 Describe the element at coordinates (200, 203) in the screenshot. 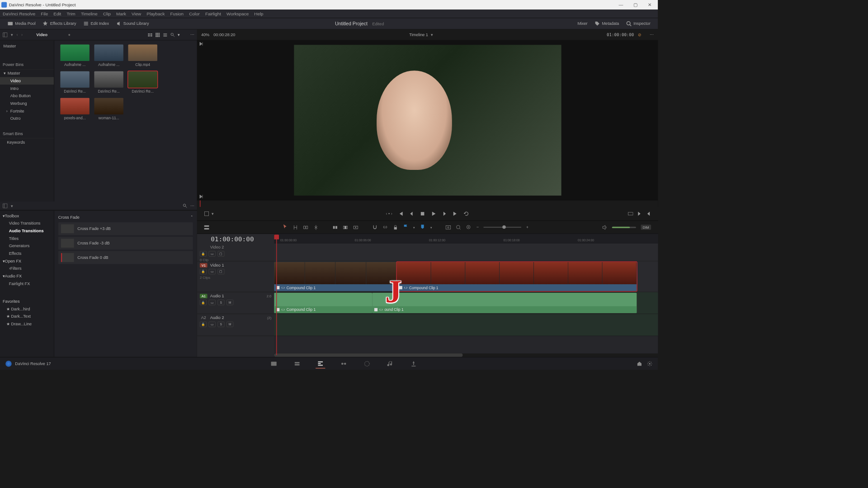

I see `playhead-indicator` at that location.